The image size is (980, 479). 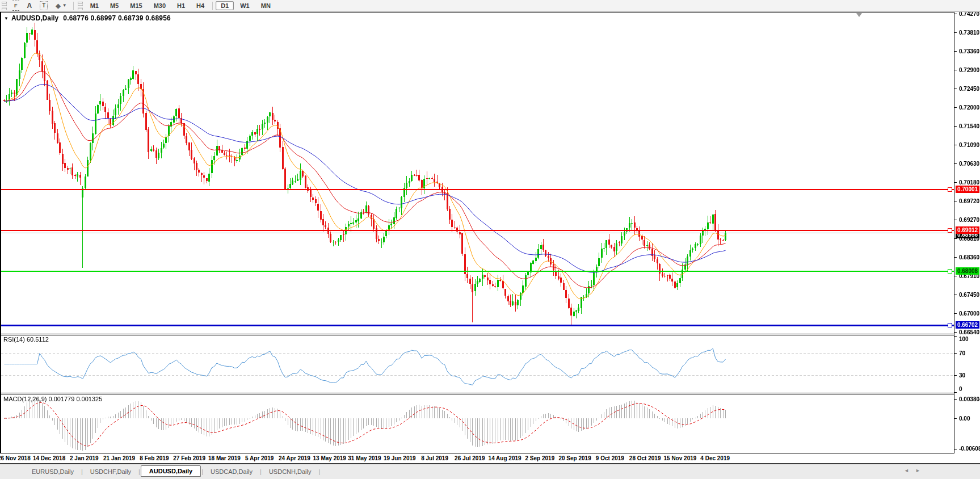 What do you see at coordinates (35, 18) in the screenshot?
I see `chart-symbol-label: AUDUSD,Daily` at bounding box center [35, 18].